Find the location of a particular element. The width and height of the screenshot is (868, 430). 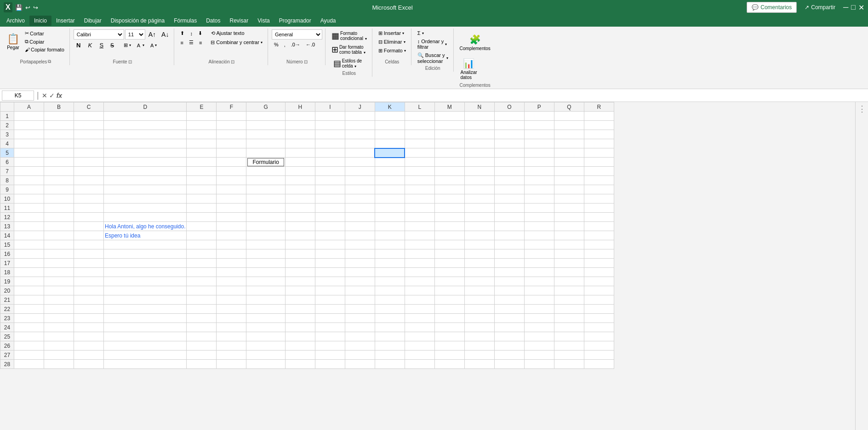

cell-i11 is located at coordinates (330, 208).